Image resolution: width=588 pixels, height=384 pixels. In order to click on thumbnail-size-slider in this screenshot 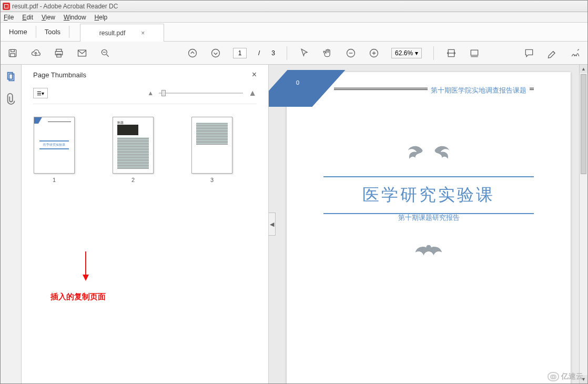, I will do `click(201, 93)`.